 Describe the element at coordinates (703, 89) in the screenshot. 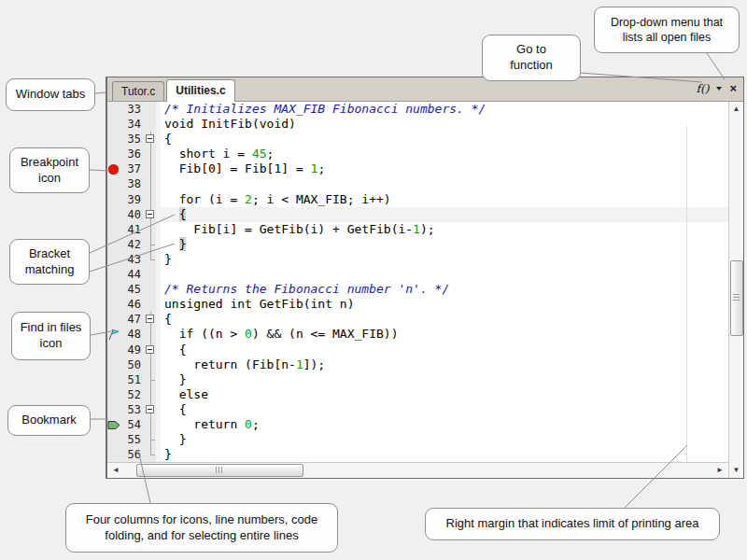

I see `go-to-function-icon: f()` at that location.